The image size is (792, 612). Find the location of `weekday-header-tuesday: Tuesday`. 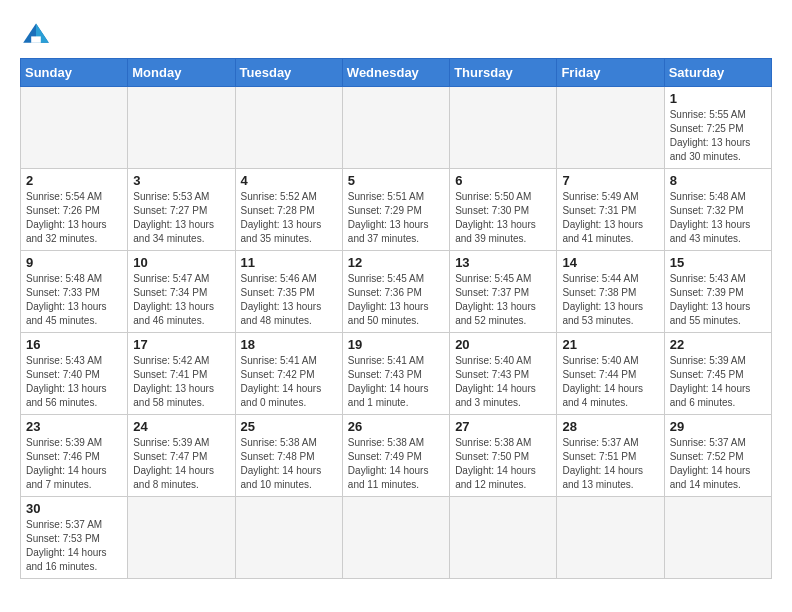

weekday-header-tuesday: Tuesday is located at coordinates (288, 73).